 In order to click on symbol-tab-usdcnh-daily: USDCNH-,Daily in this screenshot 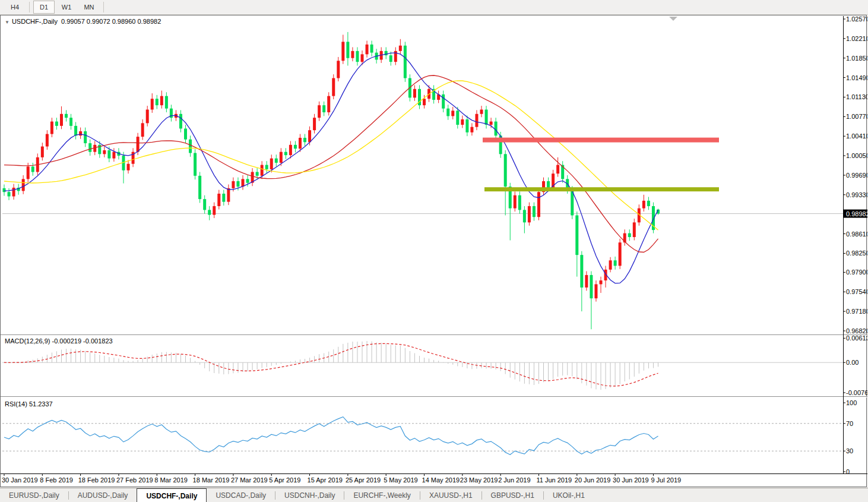, I will do `click(310, 495)`.